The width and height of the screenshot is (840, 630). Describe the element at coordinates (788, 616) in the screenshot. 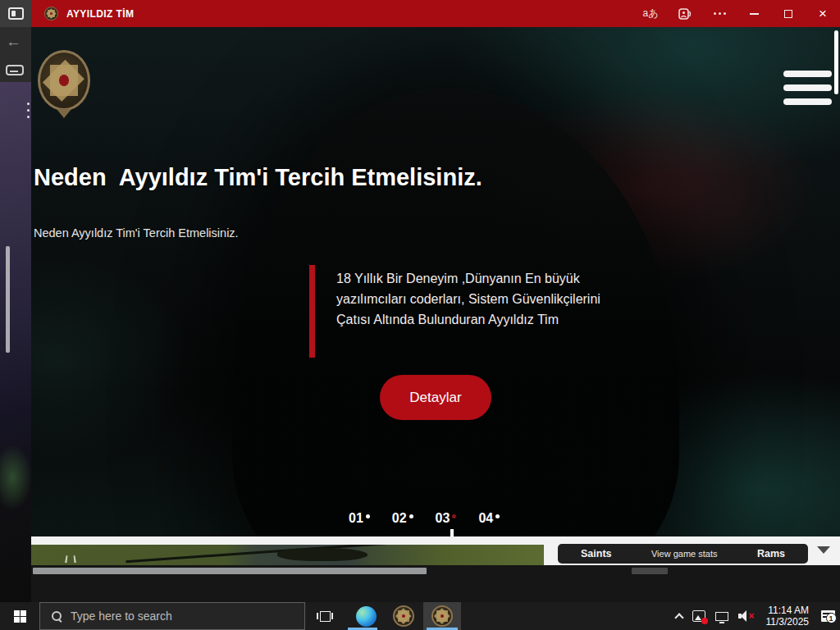

I see `taskbar-clock: 11:14 AM 11/3/2025` at that location.